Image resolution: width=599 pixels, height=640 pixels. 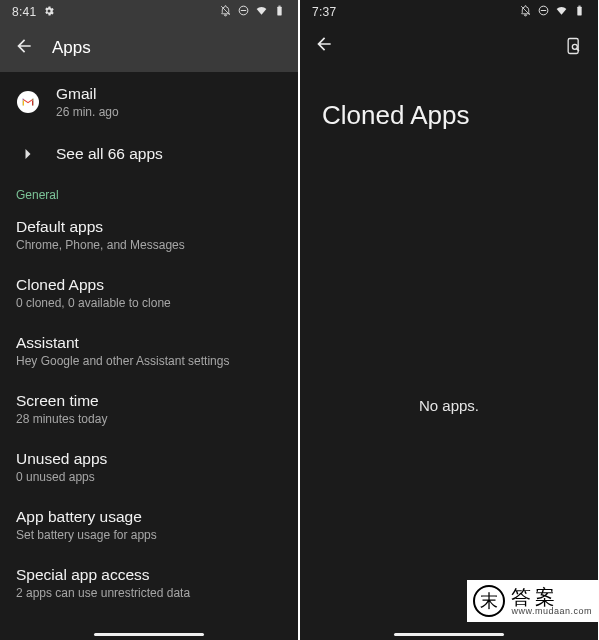 I want to click on gmail-icon, so click(x=28, y=102).